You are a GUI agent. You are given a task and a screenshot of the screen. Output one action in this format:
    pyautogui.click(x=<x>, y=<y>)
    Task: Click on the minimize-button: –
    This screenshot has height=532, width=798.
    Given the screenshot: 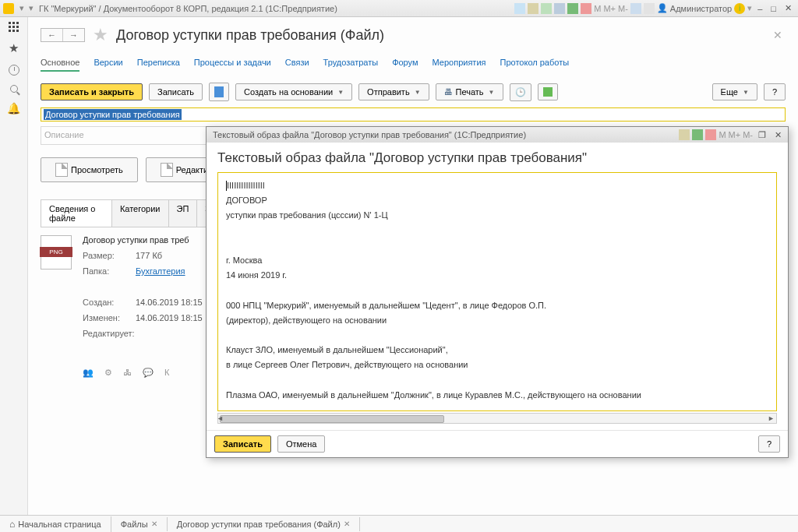 What is the action you would take?
    pyautogui.click(x=760, y=9)
    